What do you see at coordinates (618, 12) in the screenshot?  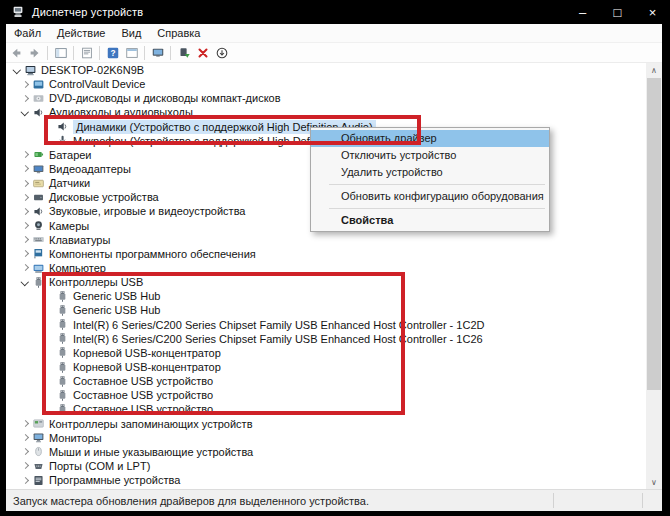 I see `window-controls: – □ ×` at bounding box center [618, 12].